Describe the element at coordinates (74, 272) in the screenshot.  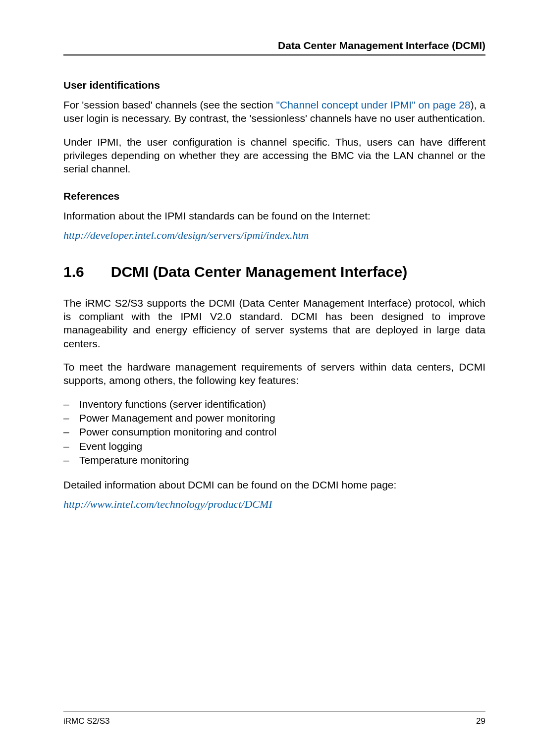
I see `section-number: 1.6` at that location.